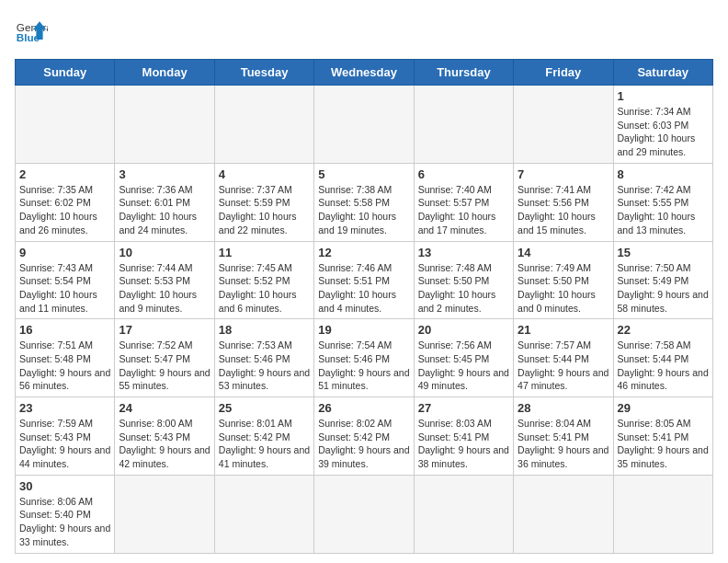 The height and width of the screenshot is (563, 728). Describe the element at coordinates (364, 408) in the screenshot. I see `day-number: 26` at that location.